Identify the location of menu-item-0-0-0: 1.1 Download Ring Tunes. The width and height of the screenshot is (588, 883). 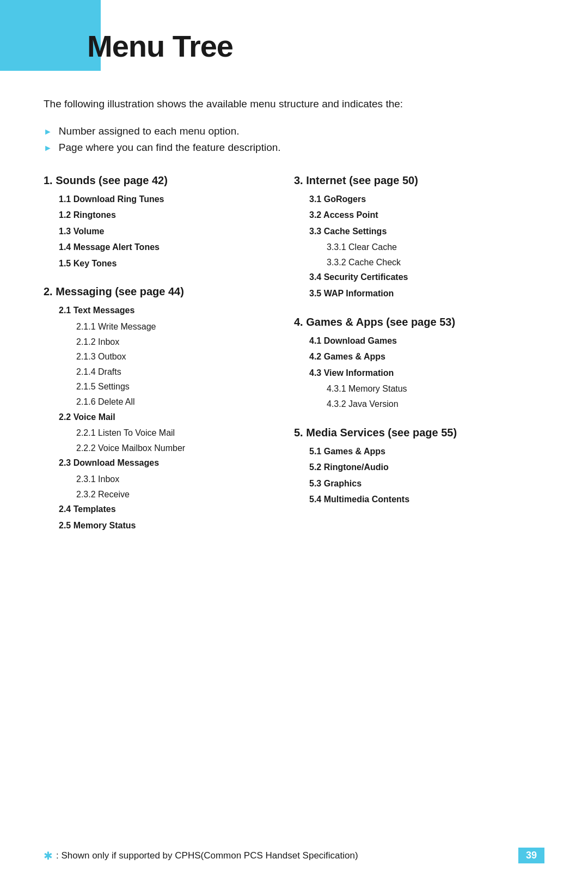
(176, 199).